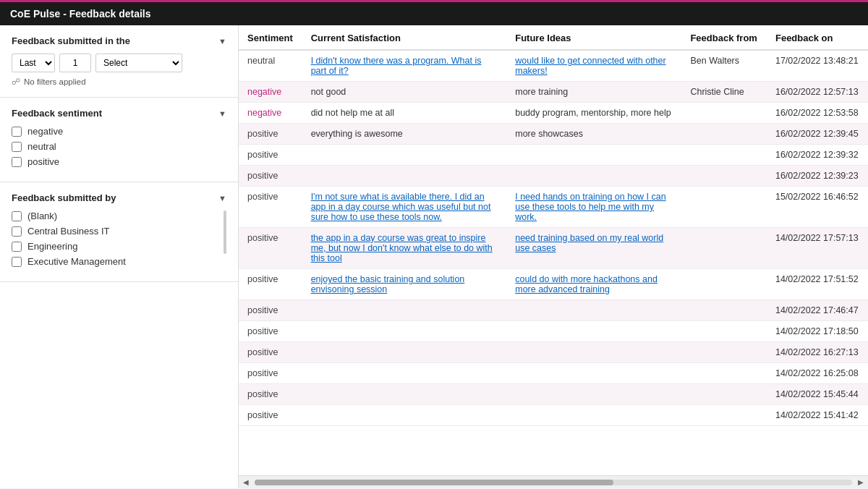 The width and height of the screenshot is (868, 489). I want to click on app-title: CoE Pulse - Feedback details, so click(81, 14).